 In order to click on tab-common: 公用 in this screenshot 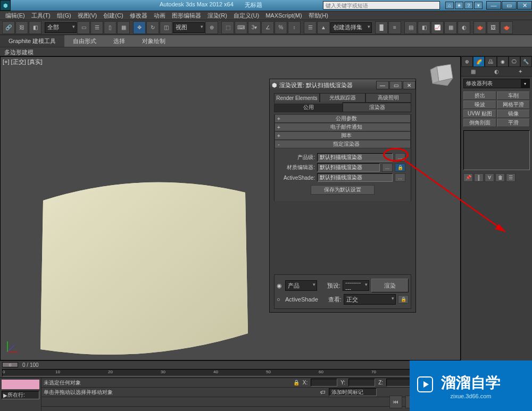, I will do `click(309, 107)`.